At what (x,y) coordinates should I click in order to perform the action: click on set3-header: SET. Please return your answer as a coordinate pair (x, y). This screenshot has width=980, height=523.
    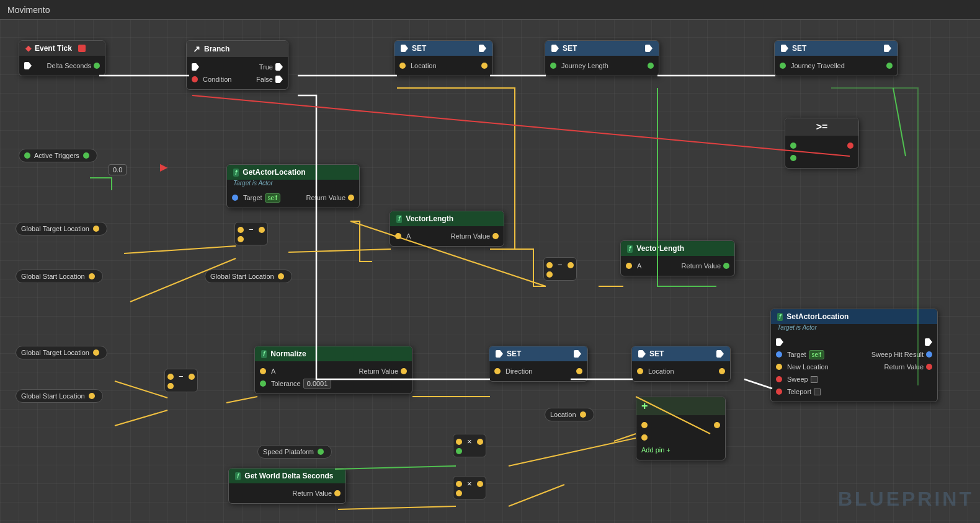
    Looking at the image, I should click on (836, 48).